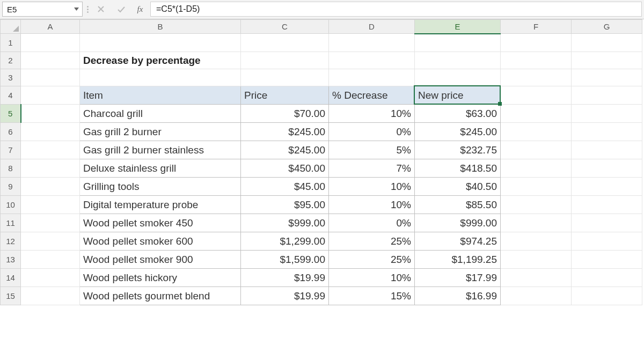  What do you see at coordinates (11, 61) in the screenshot?
I see `row-header-2: 2` at bounding box center [11, 61].